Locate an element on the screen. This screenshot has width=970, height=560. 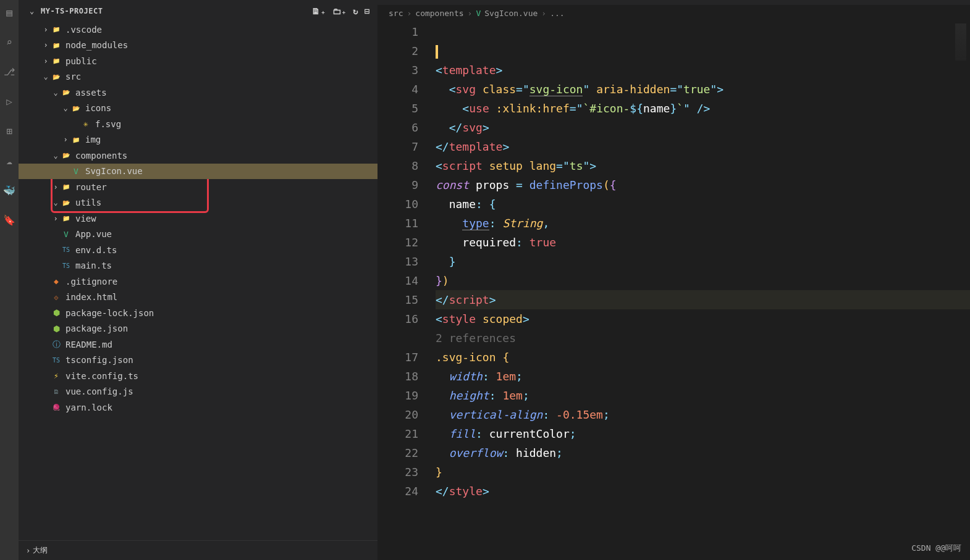
file-label: assets is located at coordinates (91, 93).